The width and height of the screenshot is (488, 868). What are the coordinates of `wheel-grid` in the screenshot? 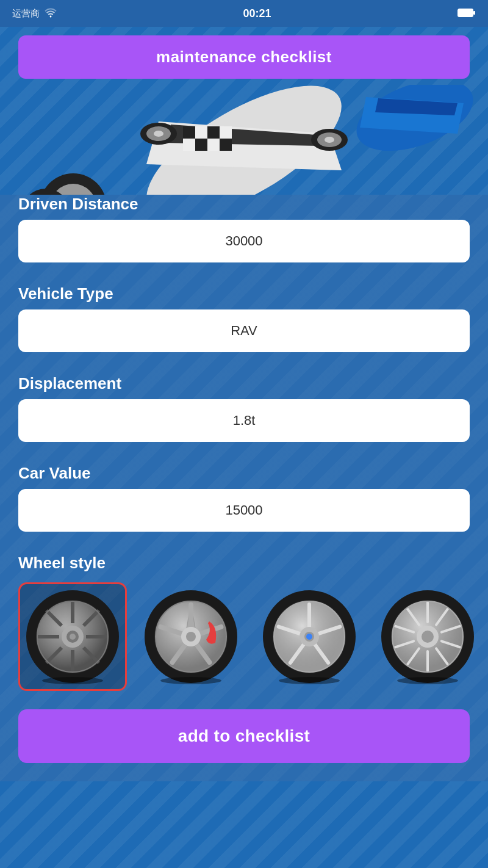 It's located at (244, 637).